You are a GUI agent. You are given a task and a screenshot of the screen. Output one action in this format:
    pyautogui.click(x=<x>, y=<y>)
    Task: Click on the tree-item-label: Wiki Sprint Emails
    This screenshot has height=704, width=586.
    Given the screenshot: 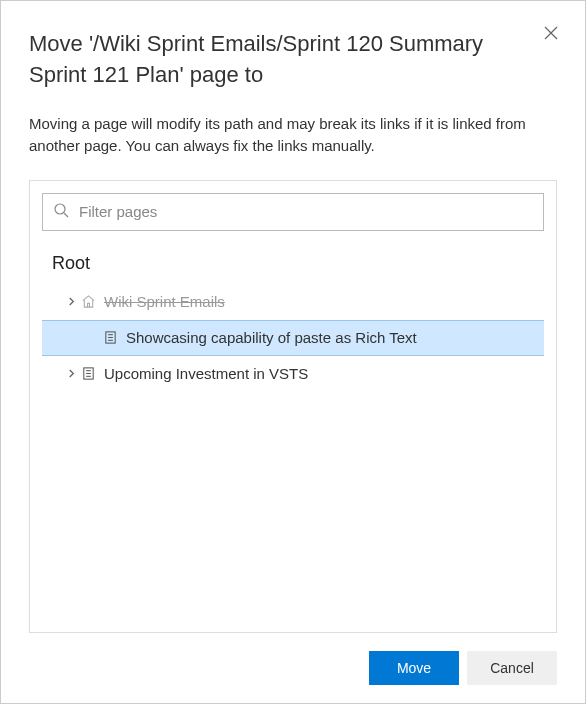 What is the action you would take?
    pyautogui.click(x=164, y=302)
    